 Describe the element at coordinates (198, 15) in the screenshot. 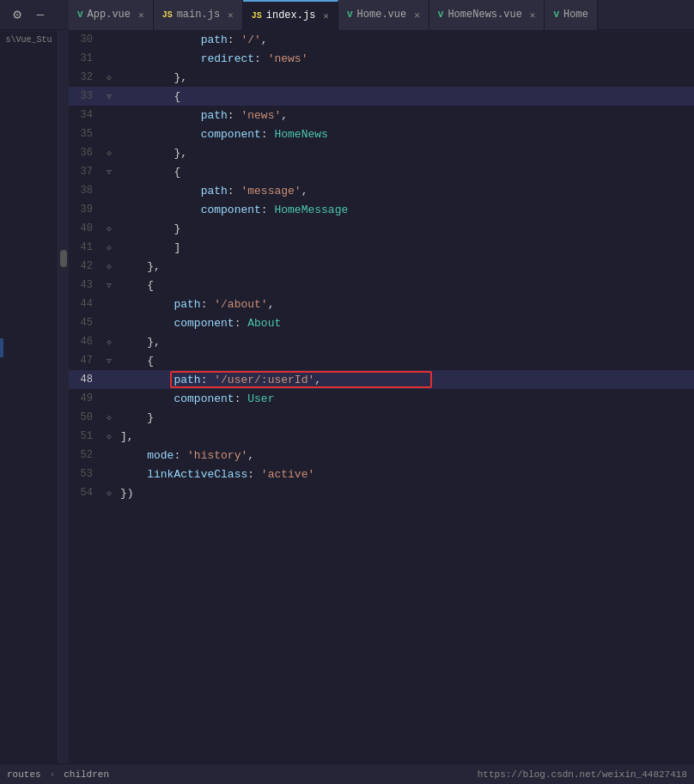

I see `tab-label: main.js` at that location.